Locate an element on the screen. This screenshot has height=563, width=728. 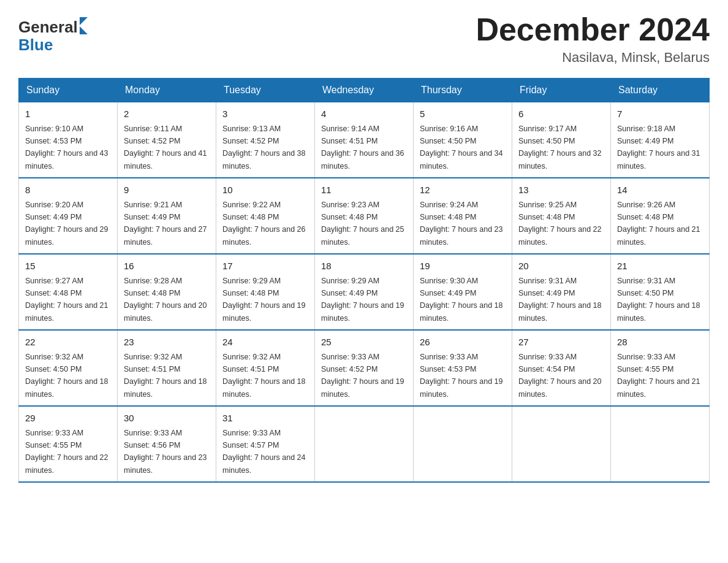
day-number: 14 is located at coordinates (660, 190).